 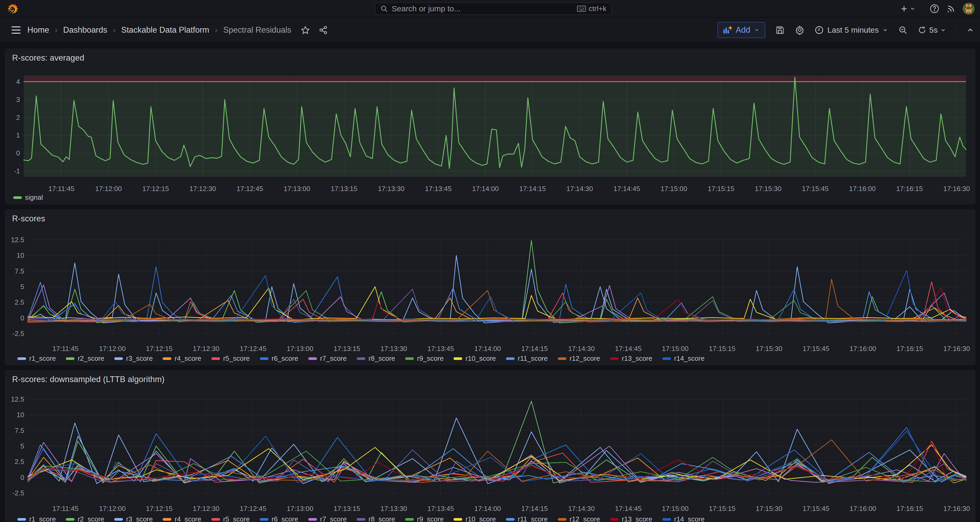 What do you see at coordinates (970, 30) in the screenshot?
I see `chevron-up-icon` at bounding box center [970, 30].